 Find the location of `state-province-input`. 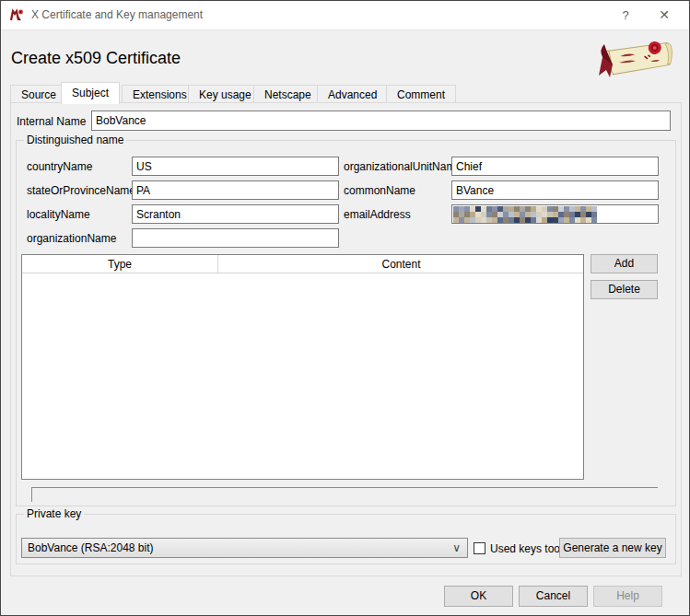

state-province-input is located at coordinates (236, 190).